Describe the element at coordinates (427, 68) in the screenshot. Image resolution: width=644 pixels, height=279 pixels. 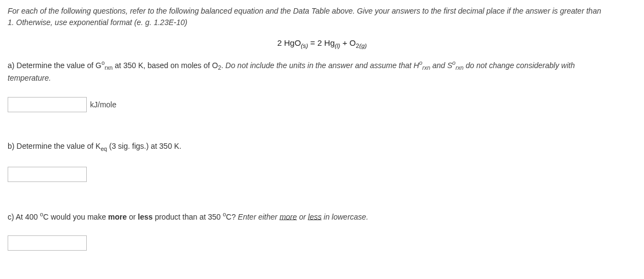
I see `qa-itsub3: rxn` at that location.